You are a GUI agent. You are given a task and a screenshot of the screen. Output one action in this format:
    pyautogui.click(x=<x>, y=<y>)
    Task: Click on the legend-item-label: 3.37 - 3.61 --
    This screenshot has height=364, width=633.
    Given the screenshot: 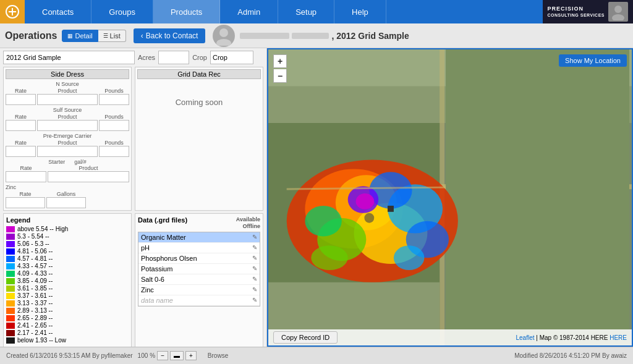 What is the action you would take?
    pyautogui.click(x=35, y=295)
    